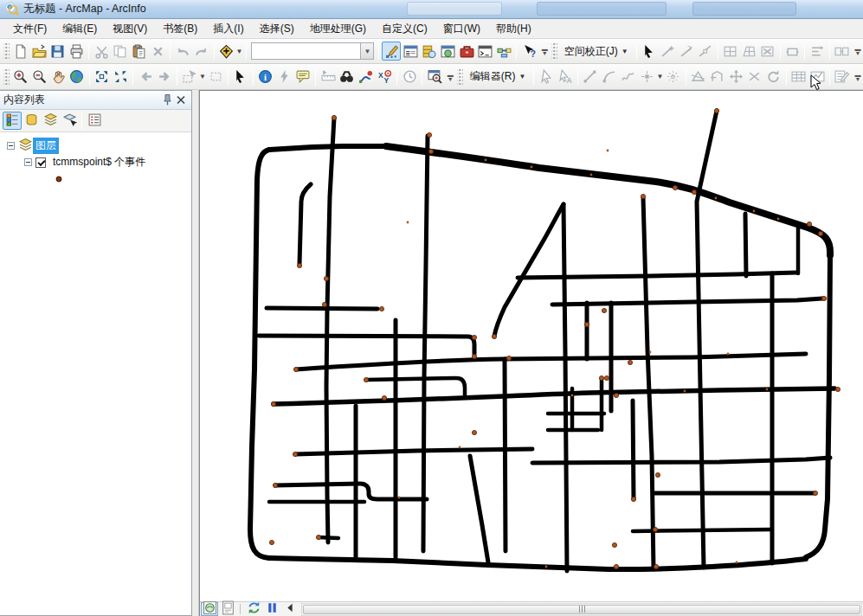 This screenshot has width=863, height=616. I want to click on identify-button: i, so click(266, 77).